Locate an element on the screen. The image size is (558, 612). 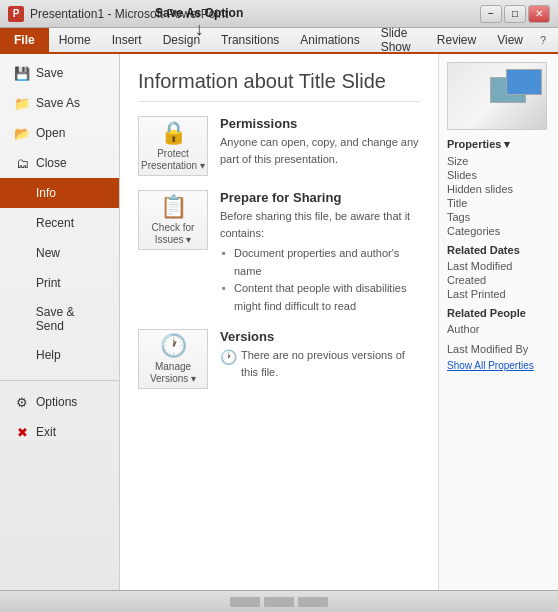
sidebar-item-close: 🗂 Close is located at coordinates (60, 163).